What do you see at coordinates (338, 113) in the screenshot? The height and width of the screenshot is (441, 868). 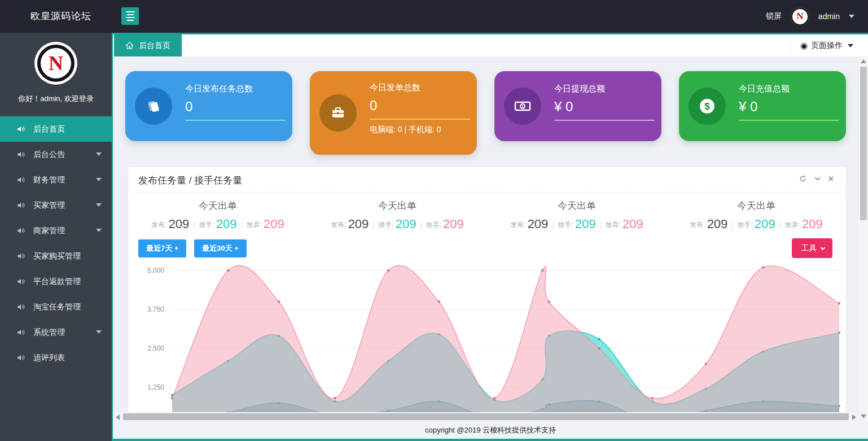 I see `briefcase-icon` at bounding box center [338, 113].